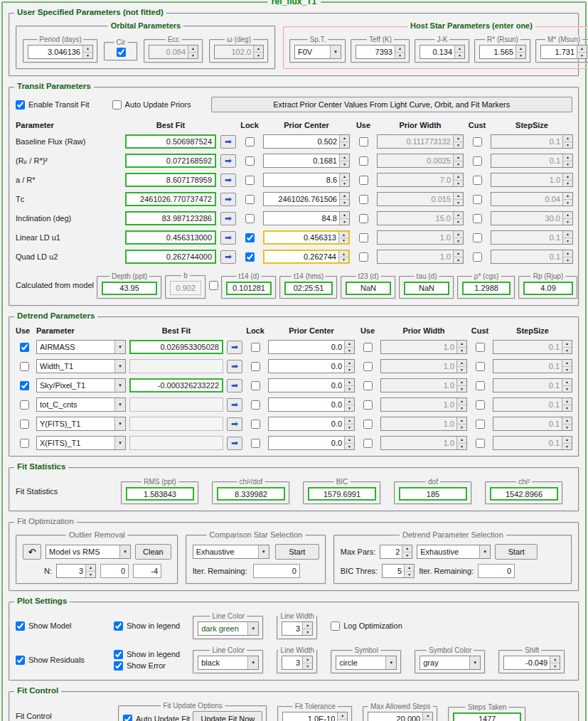  Describe the element at coordinates (81, 405) in the screenshot. I see `detrend-param-select: tot_C_cnts ▼` at that location.